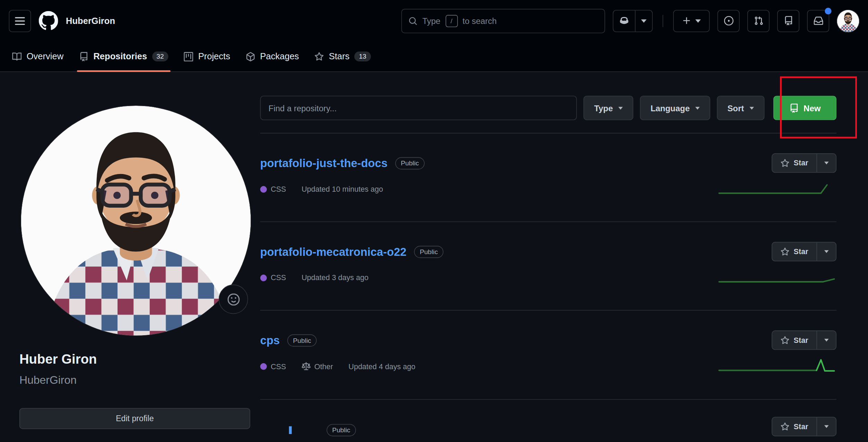 The image size is (868, 442). I want to click on copilot-button, so click(633, 21).